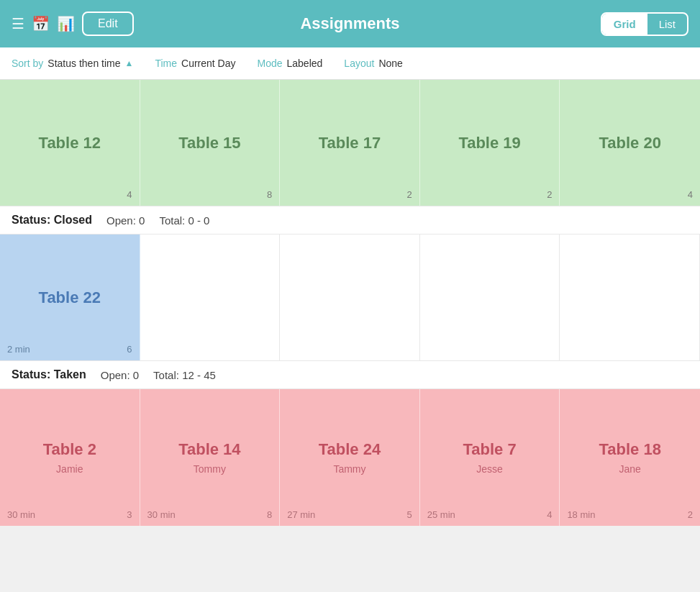  I want to click on taken-open-info: Open: 0, so click(119, 375).